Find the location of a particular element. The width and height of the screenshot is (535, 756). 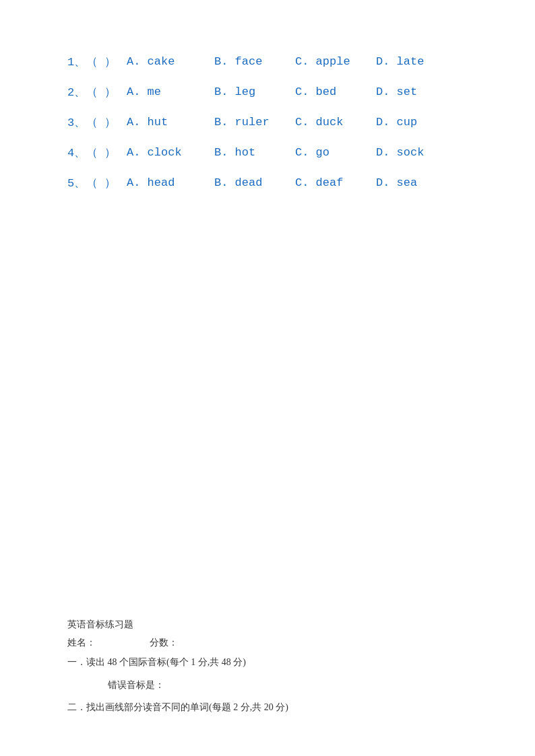

table-row: 2、 （ ） A. me B. leg C. bed D. set is located at coordinates (274, 92).